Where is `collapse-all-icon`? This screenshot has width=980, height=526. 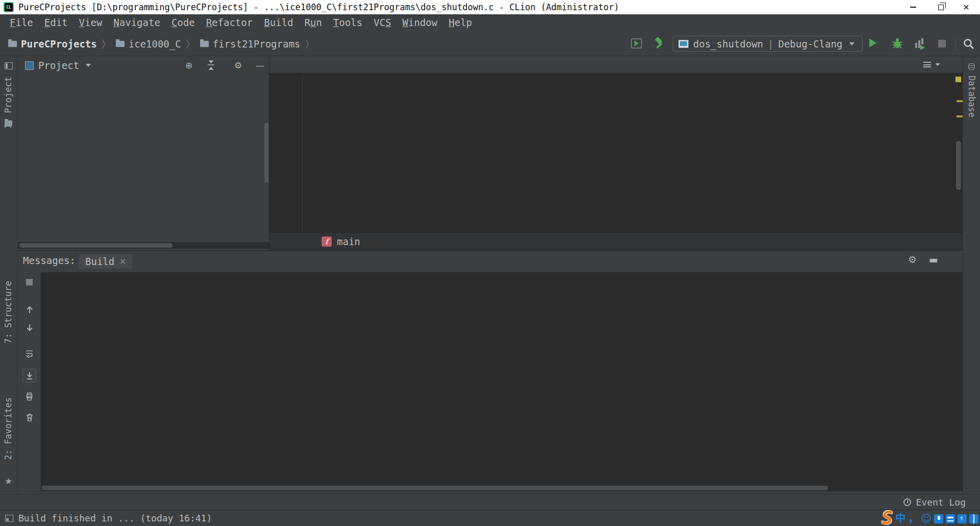 collapse-all-icon is located at coordinates (211, 65).